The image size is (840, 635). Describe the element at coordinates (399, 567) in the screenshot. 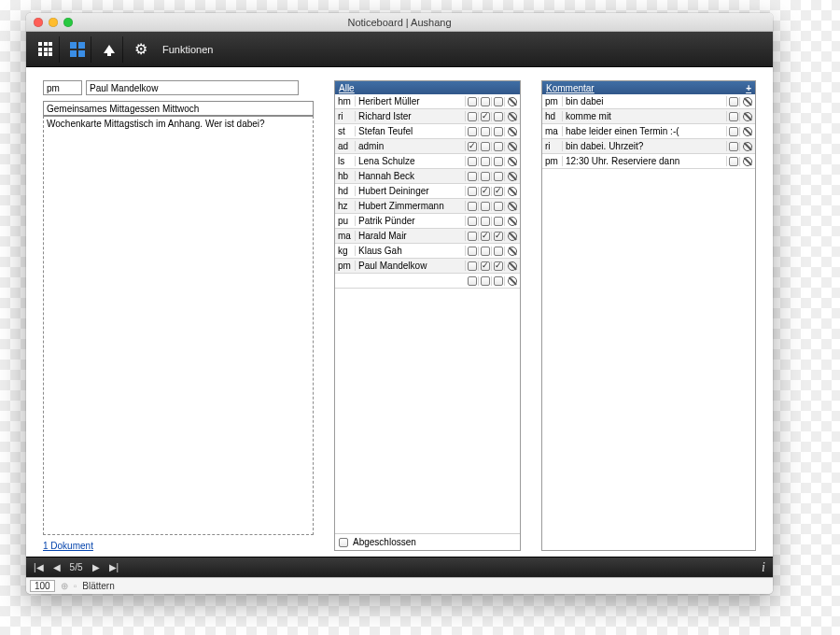

I see `record-navbar: |◀ ◀ 5/5 ▶ ▶| i` at that location.